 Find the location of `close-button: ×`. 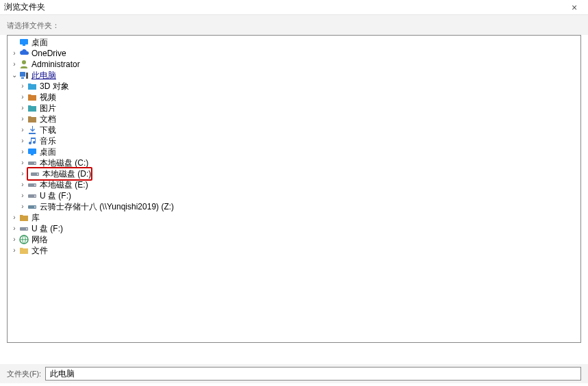

close-button: × is located at coordinates (574, 8).